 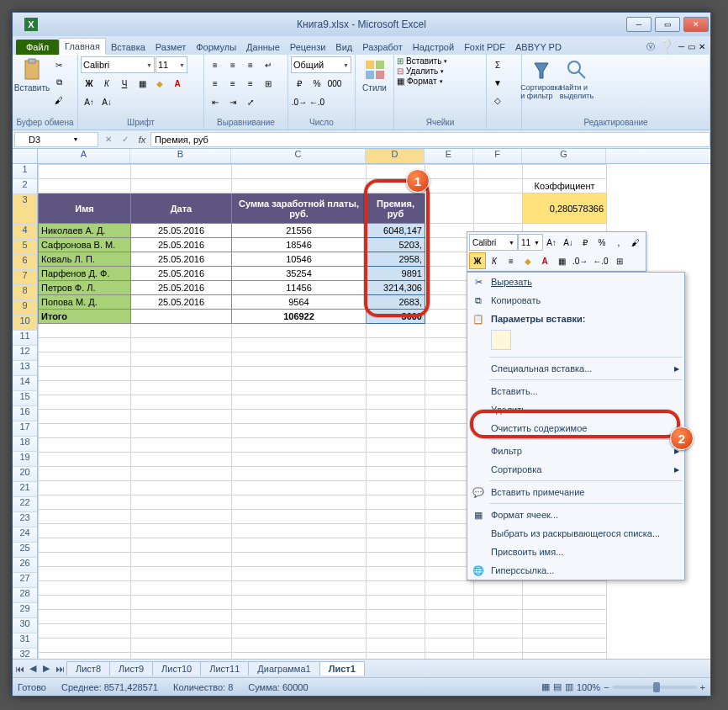 I want to click on row-header: 29, so click(x=25, y=611).